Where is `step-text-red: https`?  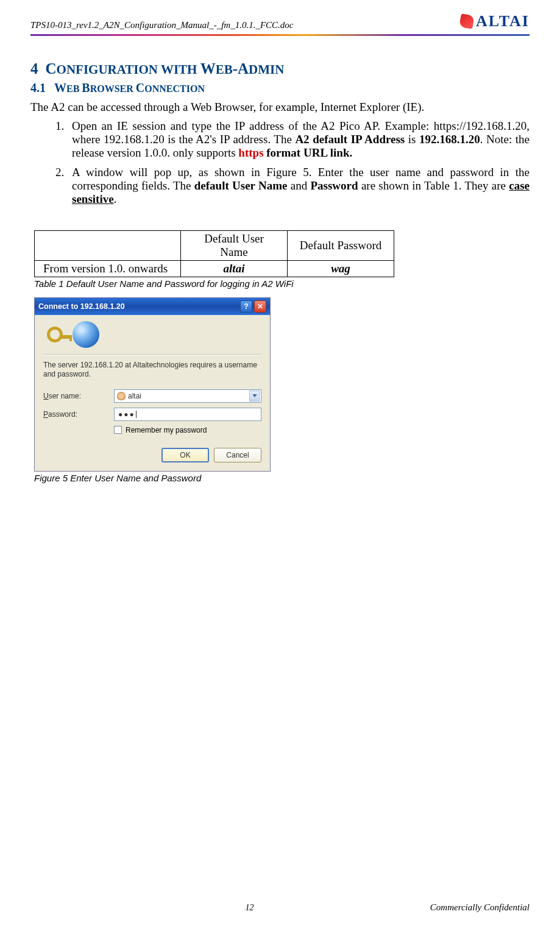 step-text-red: https is located at coordinates (251, 152).